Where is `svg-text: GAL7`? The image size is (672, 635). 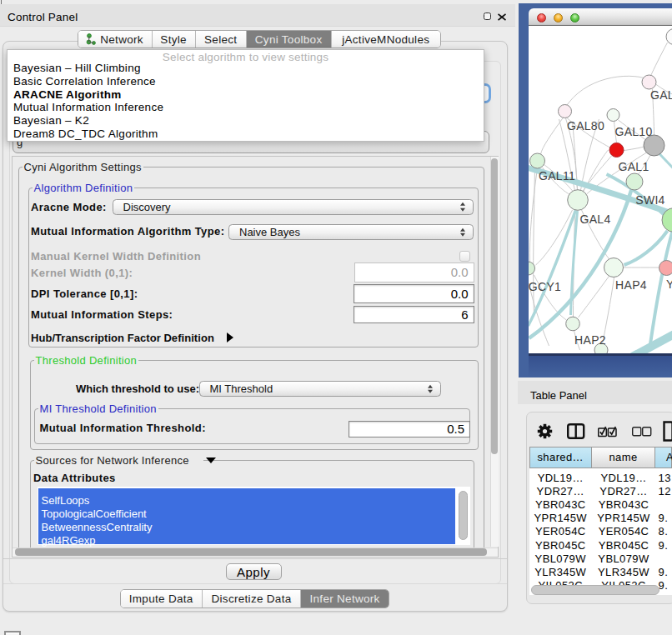 svg-text: GAL7 is located at coordinates (661, 95).